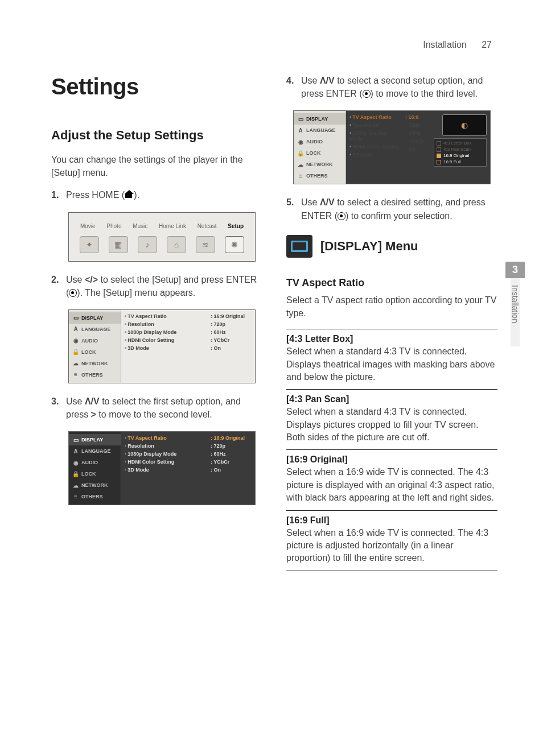 The image size is (543, 756). What do you see at coordinates (157, 86) in the screenshot?
I see `page-title: Settings` at bounding box center [157, 86].